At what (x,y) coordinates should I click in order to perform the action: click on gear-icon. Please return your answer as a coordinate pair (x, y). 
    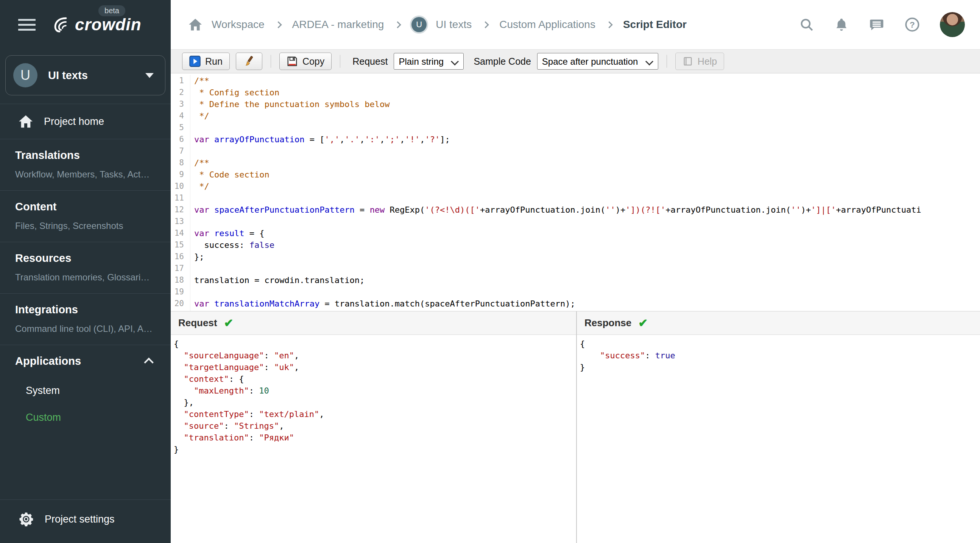
    Looking at the image, I should click on (26, 519).